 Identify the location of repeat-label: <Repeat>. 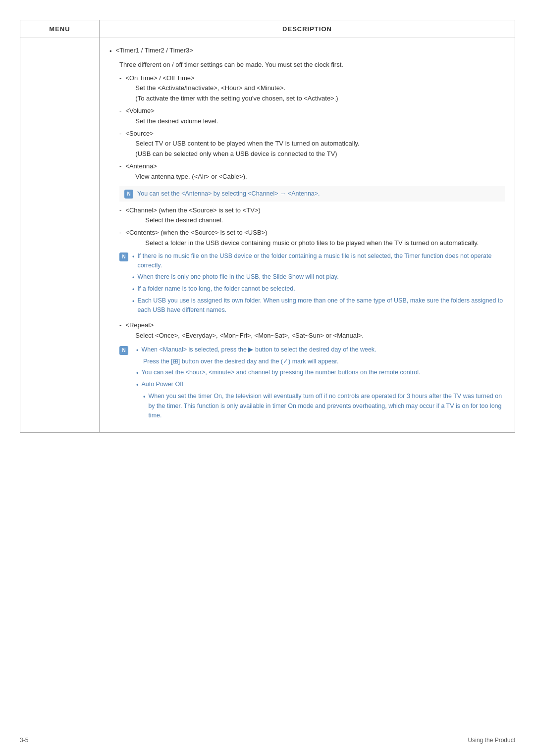
(245, 326).